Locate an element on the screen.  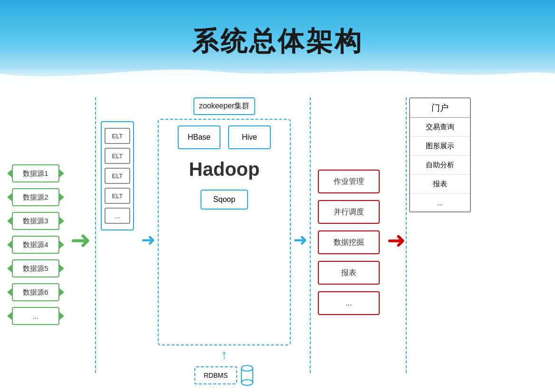
rdbms-box: RDBMS is located at coordinates (216, 375).